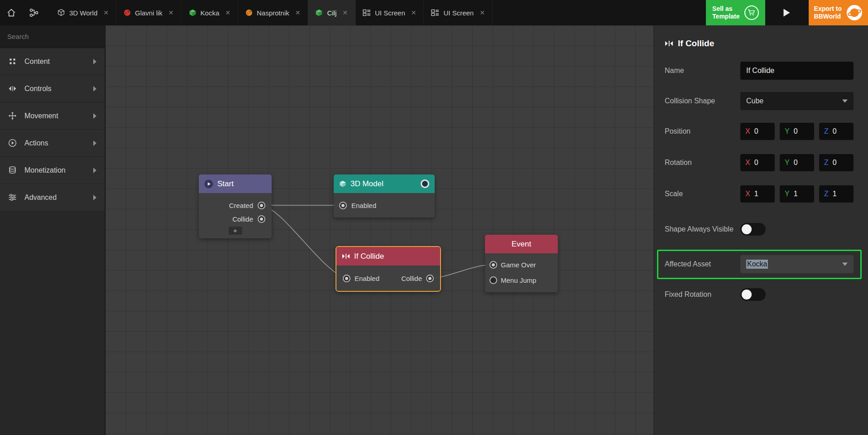 Image resolution: width=868 pixels, height=435 pixels. I want to click on node-enable-ring-icon, so click(425, 184).